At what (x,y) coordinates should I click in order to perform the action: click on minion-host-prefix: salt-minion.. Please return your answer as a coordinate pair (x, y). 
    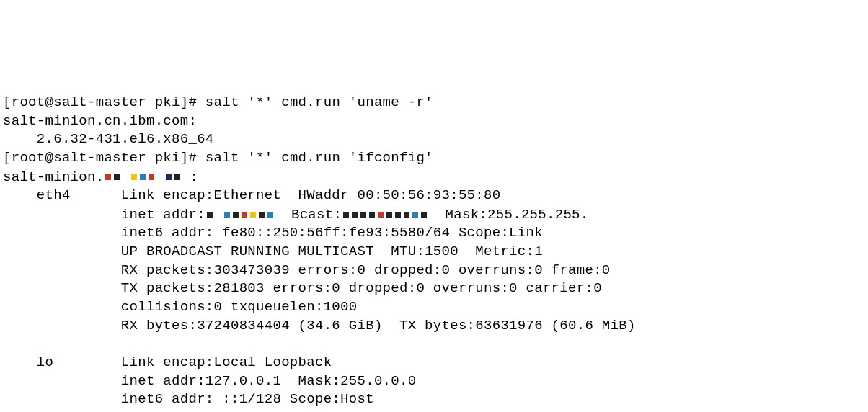
    Looking at the image, I should click on (53, 177).